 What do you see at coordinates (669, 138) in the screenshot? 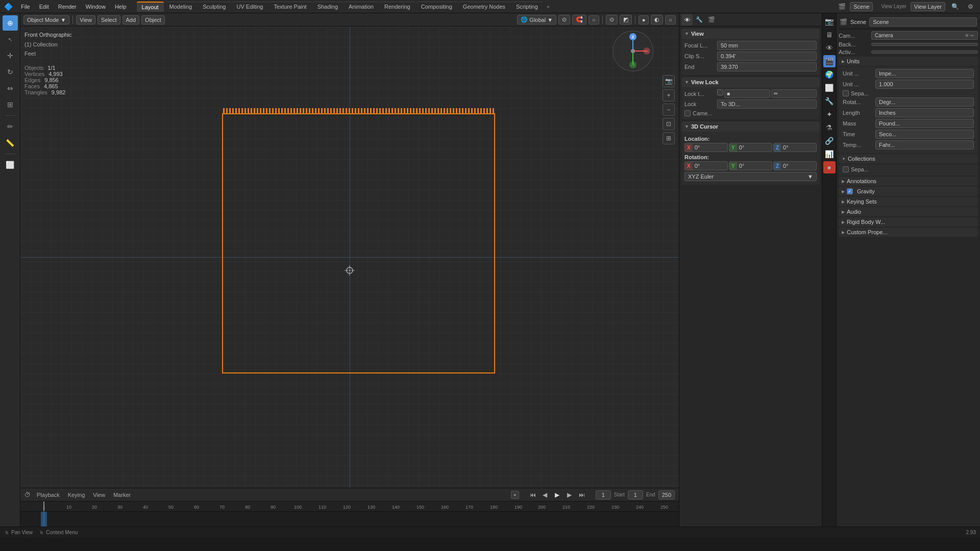
I see `toggle-quad-btn: ⊞` at bounding box center [669, 138].